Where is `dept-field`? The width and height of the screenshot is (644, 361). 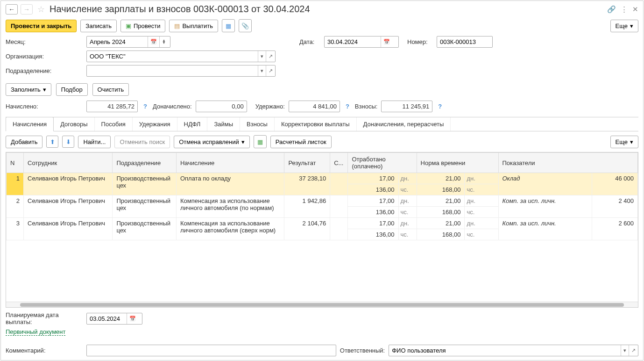 dept-field is located at coordinates (172, 71).